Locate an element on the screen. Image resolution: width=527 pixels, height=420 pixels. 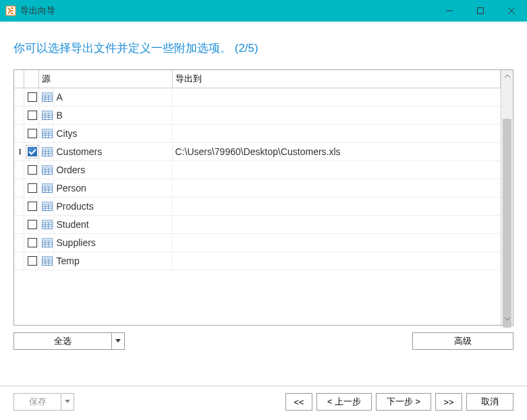
vertical-scrollbar is located at coordinates (507, 198).